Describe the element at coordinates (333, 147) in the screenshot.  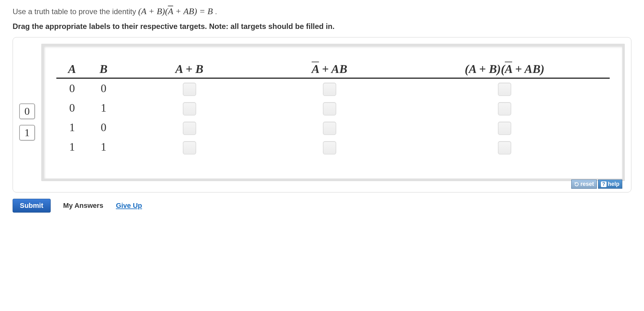
I see `table-row: 1 1` at that location.